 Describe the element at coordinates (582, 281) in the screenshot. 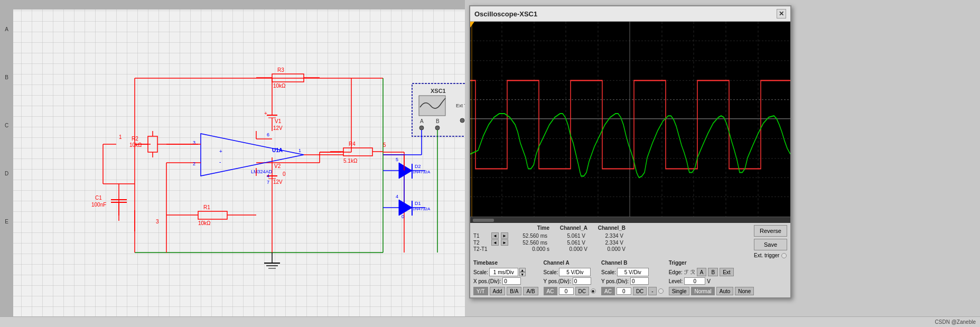

I see `cha-ypos-input` at that location.